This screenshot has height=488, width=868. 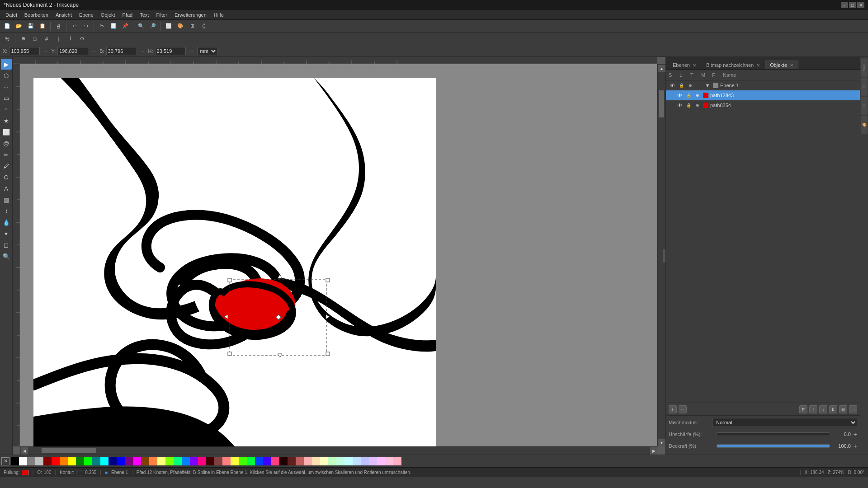 I want to click on tab-objekte: Objekte ✕, so click(x=782, y=65).